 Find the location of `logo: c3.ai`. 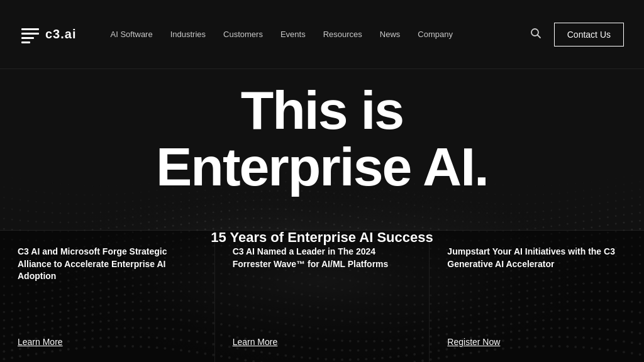

logo: c3.ai is located at coordinates (48, 35).